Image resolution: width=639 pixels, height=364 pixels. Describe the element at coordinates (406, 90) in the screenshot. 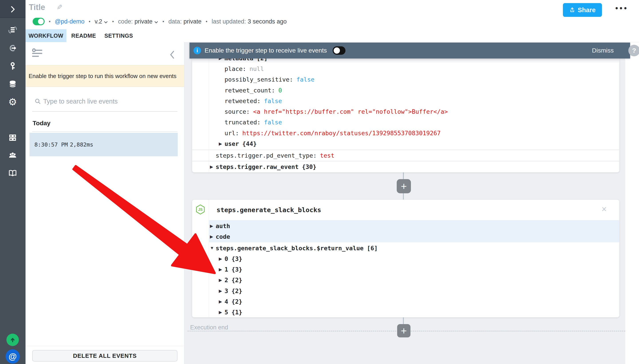

I see `json-row-retweet-count: retweet_count: 0` at that location.